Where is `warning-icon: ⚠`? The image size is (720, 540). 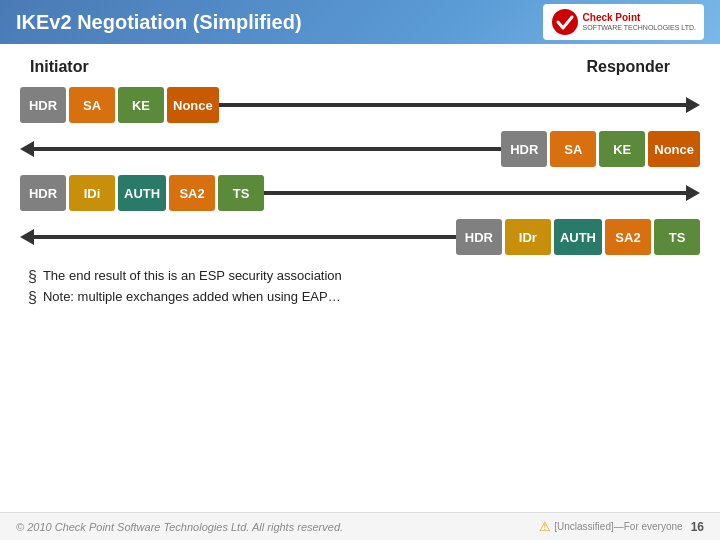
warning-icon: ⚠ is located at coordinates (545, 526).